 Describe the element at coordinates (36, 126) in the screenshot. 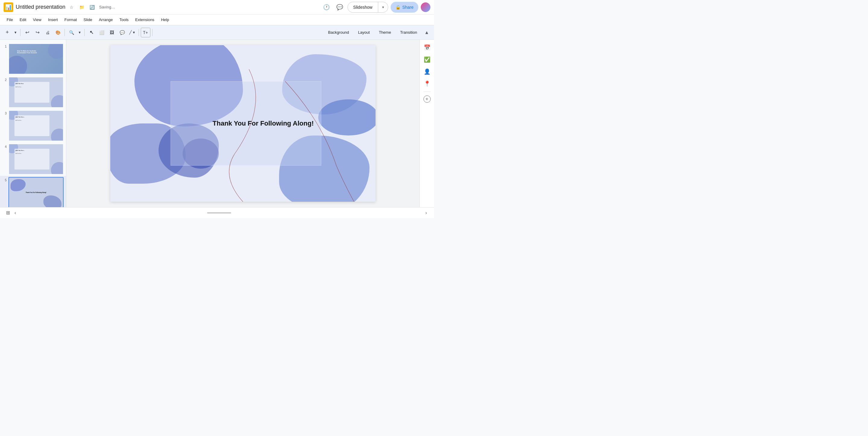

I see `slide-thumbnail-3: Add Title Here… Add Text Here…` at that location.